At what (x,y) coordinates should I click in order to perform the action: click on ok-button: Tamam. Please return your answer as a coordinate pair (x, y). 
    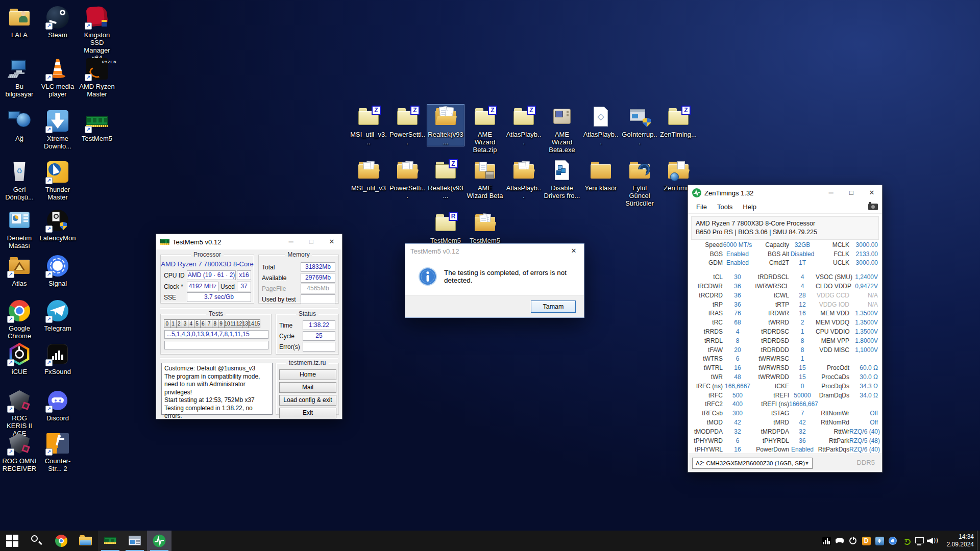
    Looking at the image, I should click on (553, 307).